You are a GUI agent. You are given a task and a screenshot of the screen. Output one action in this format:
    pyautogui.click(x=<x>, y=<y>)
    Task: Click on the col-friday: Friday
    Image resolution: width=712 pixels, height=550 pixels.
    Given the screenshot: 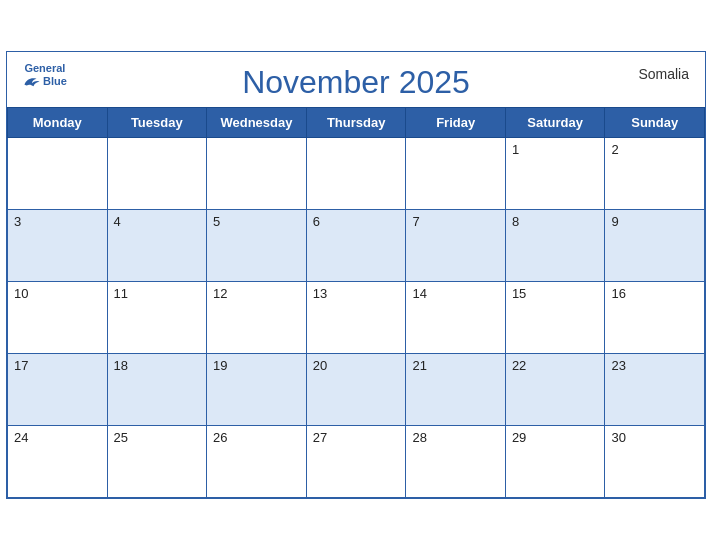 What is the action you would take?
    pyautogui.click(x=456, y=123)
    